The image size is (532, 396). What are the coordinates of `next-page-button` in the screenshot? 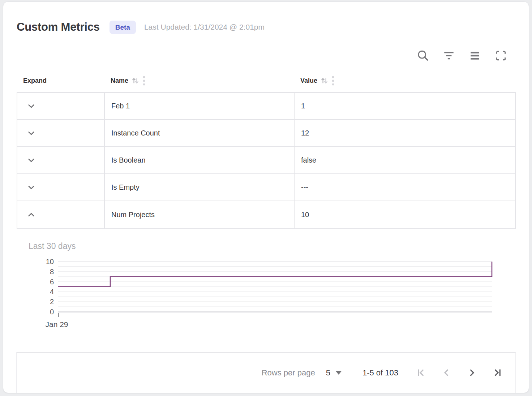 It's located at (472, 373).